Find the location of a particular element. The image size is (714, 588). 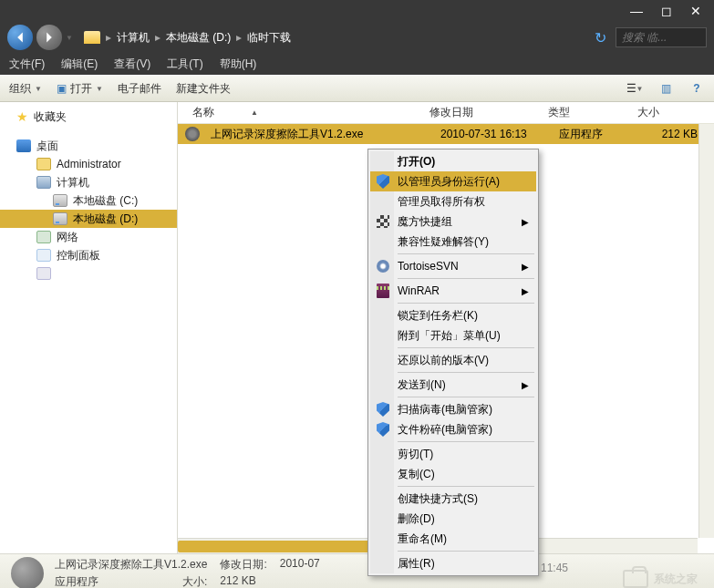

cm-run-as-admin: 以管理员身份运行(A) is located at coordinates (453, 181).